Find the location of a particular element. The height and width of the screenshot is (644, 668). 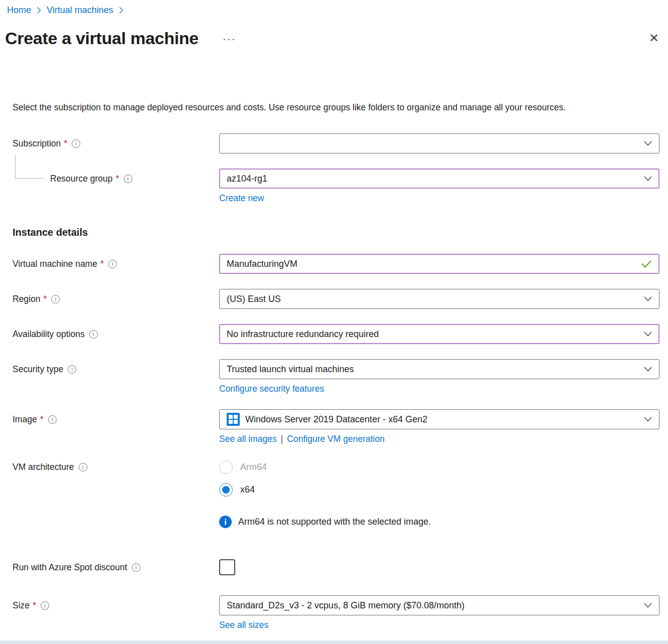

breadcrumb: Home Virtual machines is located at coordinates (334, 8).